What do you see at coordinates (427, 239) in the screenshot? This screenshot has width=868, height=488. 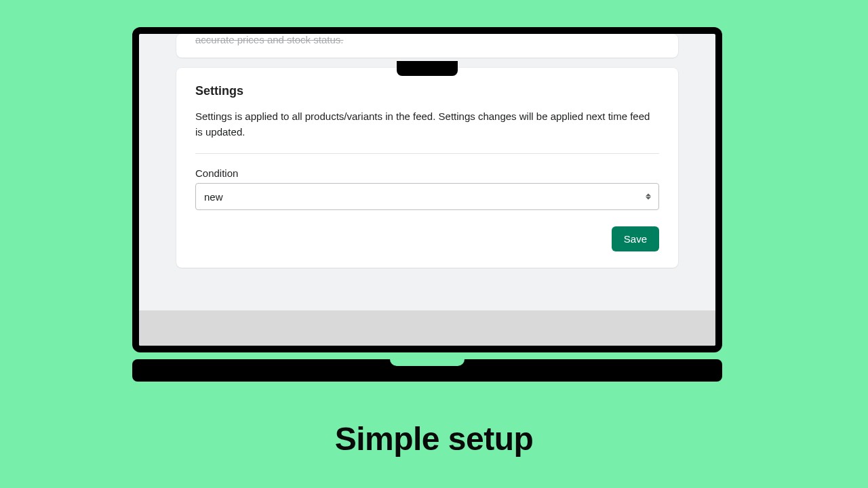 I see `button-row: Save` at bounding box center [427, 239].